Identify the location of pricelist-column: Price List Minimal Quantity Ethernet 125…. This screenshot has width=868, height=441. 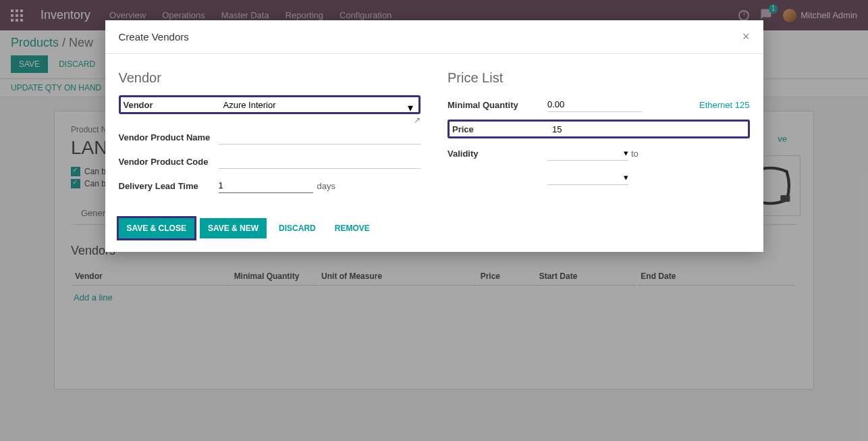
(599, 135).